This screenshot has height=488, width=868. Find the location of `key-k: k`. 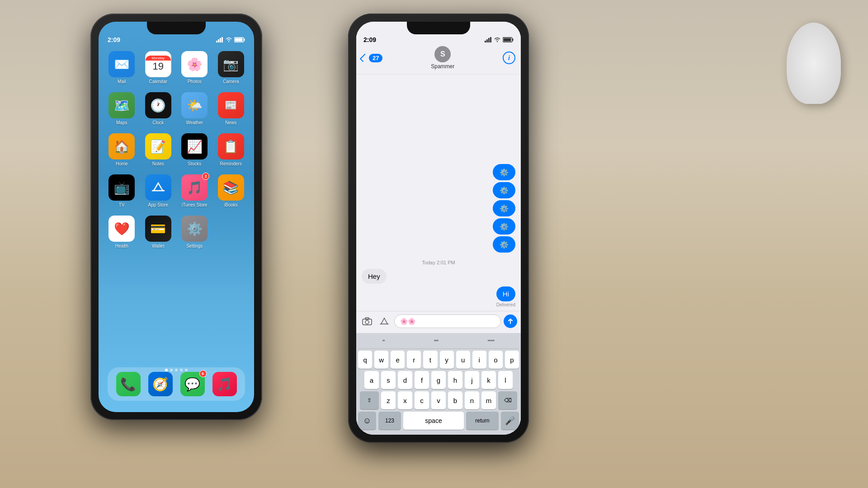

key-k: k is located at coordinates (489, 380).